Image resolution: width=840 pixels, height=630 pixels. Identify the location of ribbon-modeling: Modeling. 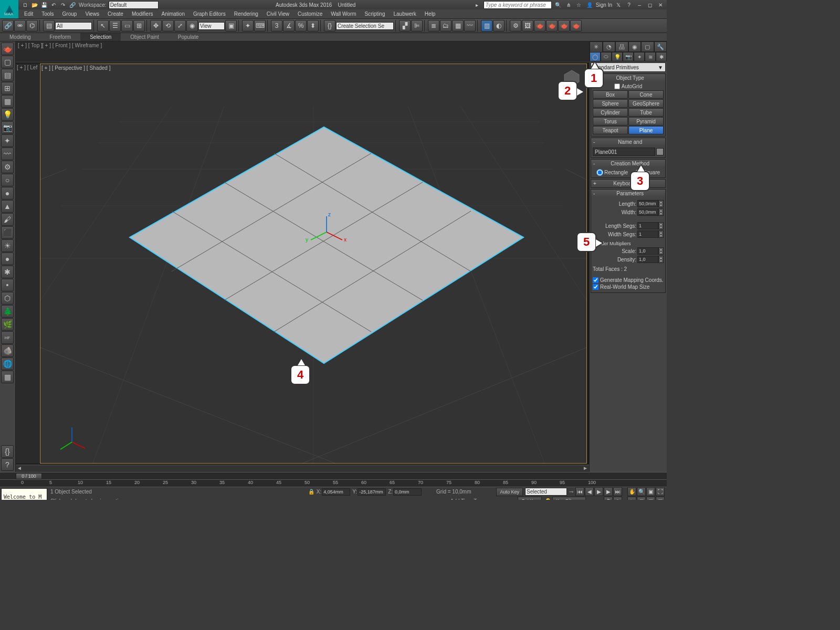
(20, 37).